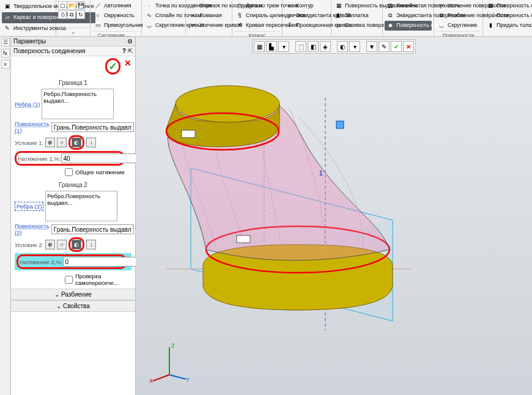 This screenshot has height=395, width=532. What do you see at coordinates (257, 26) in the screenshot?
I see `intersect-button: ✕Кривая пересечения` at bounding box center [257, 26].